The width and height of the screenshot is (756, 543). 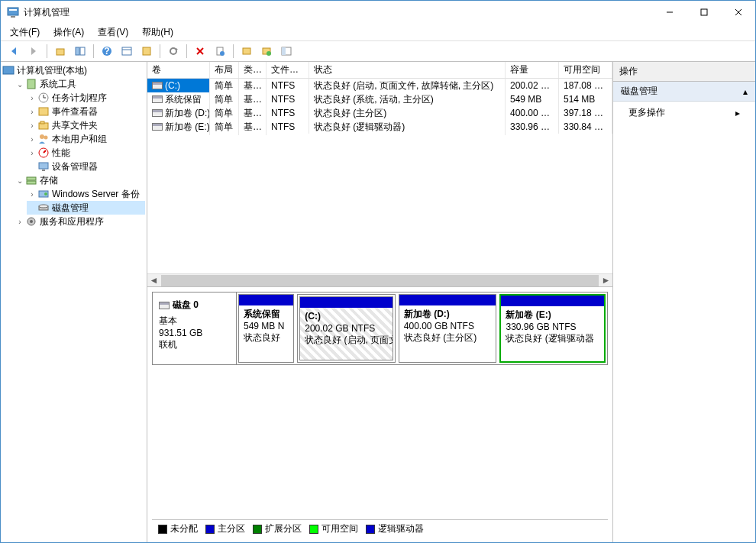 What do you see at coordinates (220, 51) in the screenshot?
I see `properties-button` at bounding box center [220, 51].